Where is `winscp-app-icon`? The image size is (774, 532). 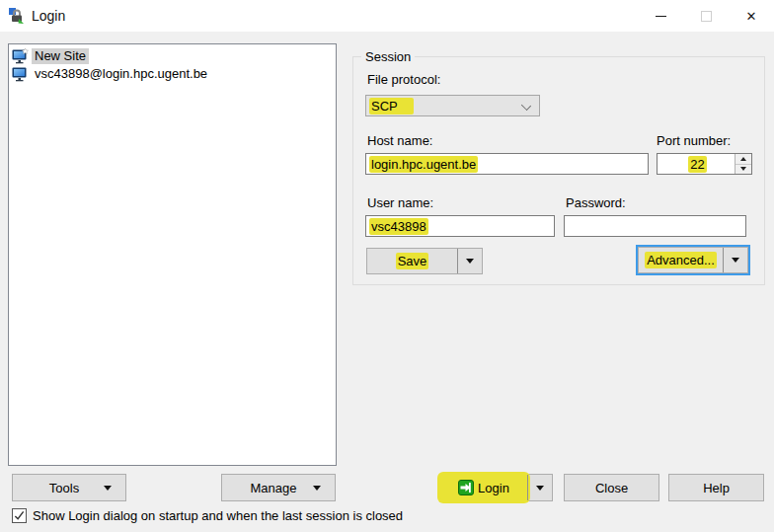 winscp-app-icon is located at coordinates (17, 16).